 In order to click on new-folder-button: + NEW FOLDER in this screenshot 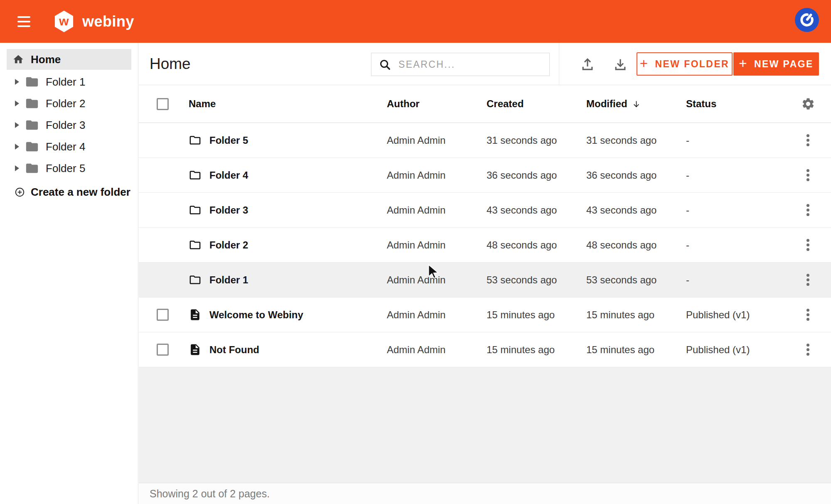, I will do `click(685, 64)`.